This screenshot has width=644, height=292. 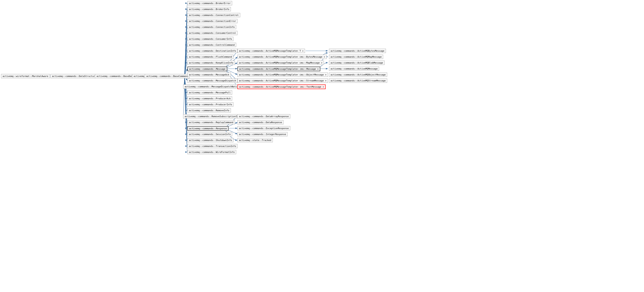 I want to click on node-connection-control: activemq::commands::ConnectionControl, so click(x=214, y=15).